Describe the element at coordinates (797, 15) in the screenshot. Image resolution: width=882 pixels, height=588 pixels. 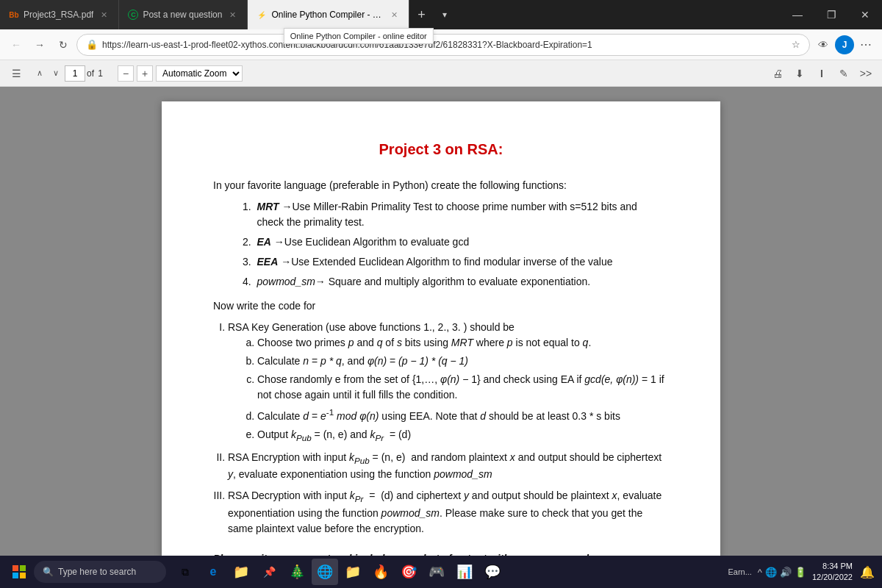
I see `minimize-button: —` at that location.